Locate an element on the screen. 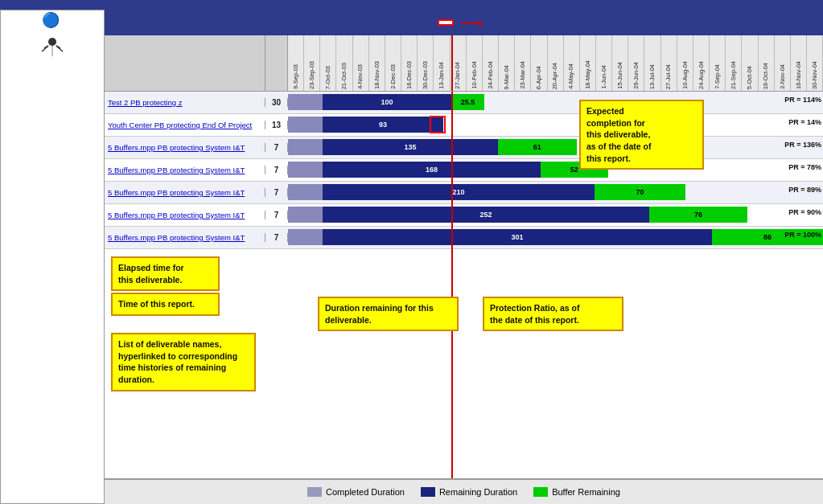 This screenshot has height=504, width=823. report-date-bar: ⟶ is located at coordinates (463, 23).